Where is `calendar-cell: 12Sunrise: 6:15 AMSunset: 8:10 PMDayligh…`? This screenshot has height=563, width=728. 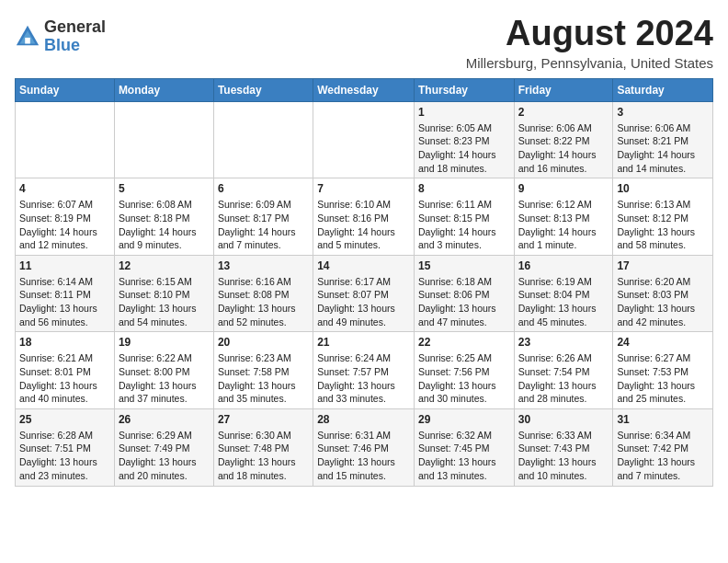
calendar-cell: 12Sunrise: 6:15 AMSunset: 8:10 PMDayligh… is located at coordinates (164, 293).